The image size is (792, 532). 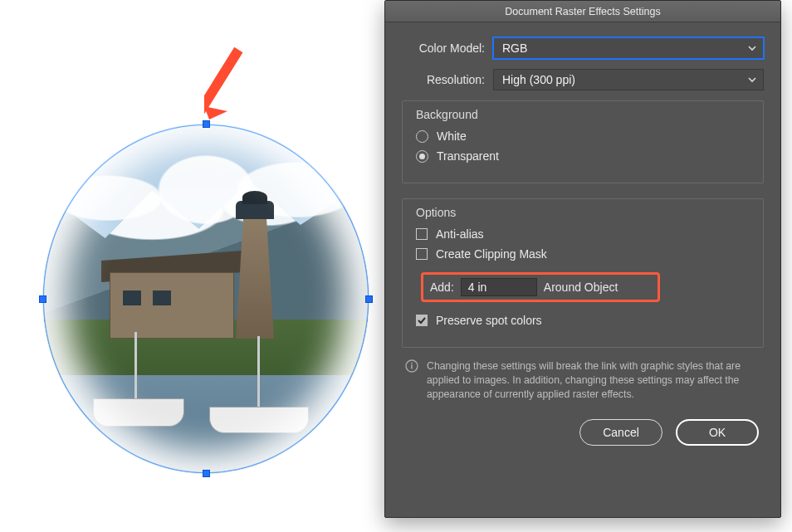 I want to click on bg-transparent-label: Transparent, so click(x=468, y=156).